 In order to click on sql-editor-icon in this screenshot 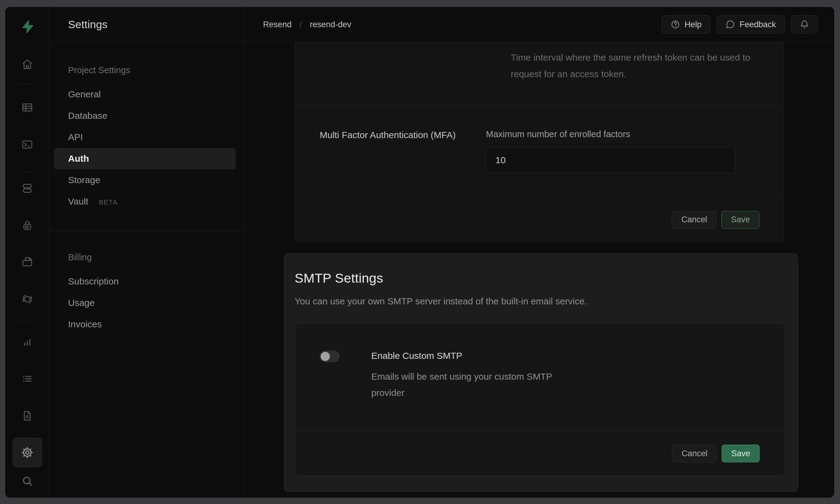, I will do `click(27, 145)`.